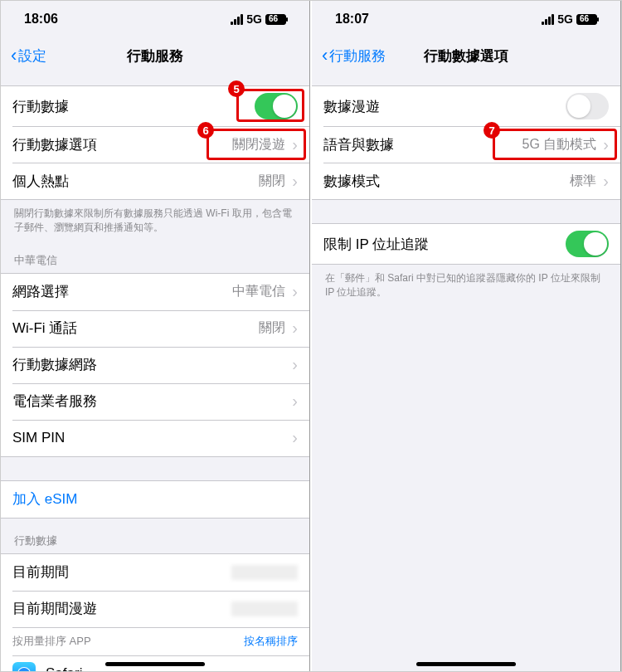 This screenshot has height=672, width=622. What do you see at coordinates (466, 19) in the screenshot?
I see `status-bar: 18:07 5G 66` at bounding box center [466, 19].